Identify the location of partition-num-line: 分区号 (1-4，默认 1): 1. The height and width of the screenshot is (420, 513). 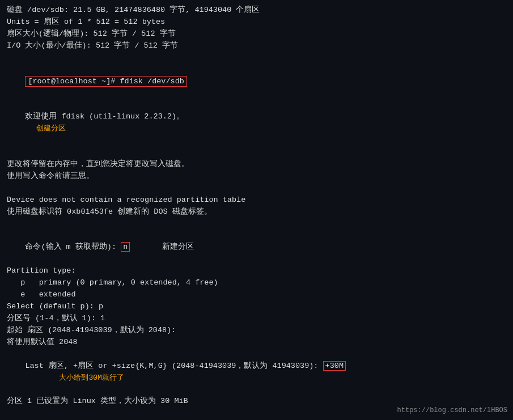
(256, 319).